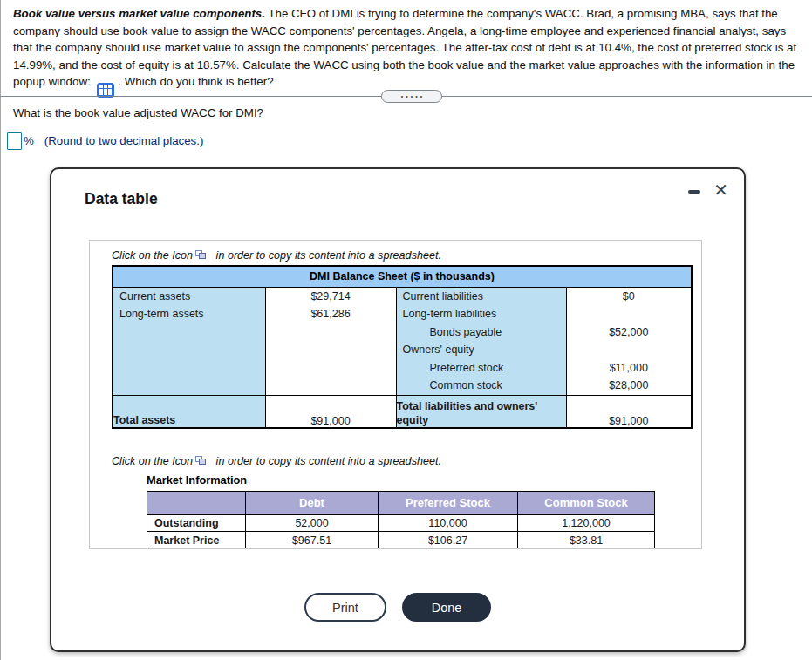  Describe the element at coordinates (630, 368) in the screenshot. I see `table-cell: $11,000` at that location.